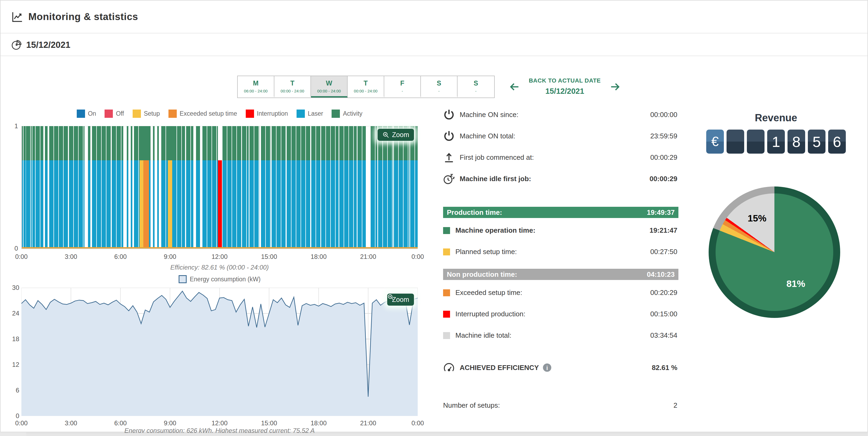  What do you see at coordinates (664, 136) in the screenshot?
I see `stat-value: 23:59:59` at bounding box center [664, 136].